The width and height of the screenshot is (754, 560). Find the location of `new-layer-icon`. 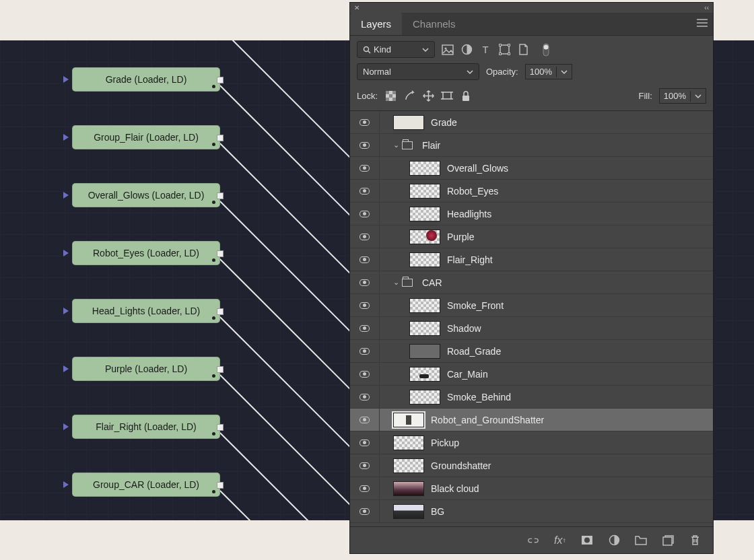

new-layer-icon is located at coordinates (668, 540).